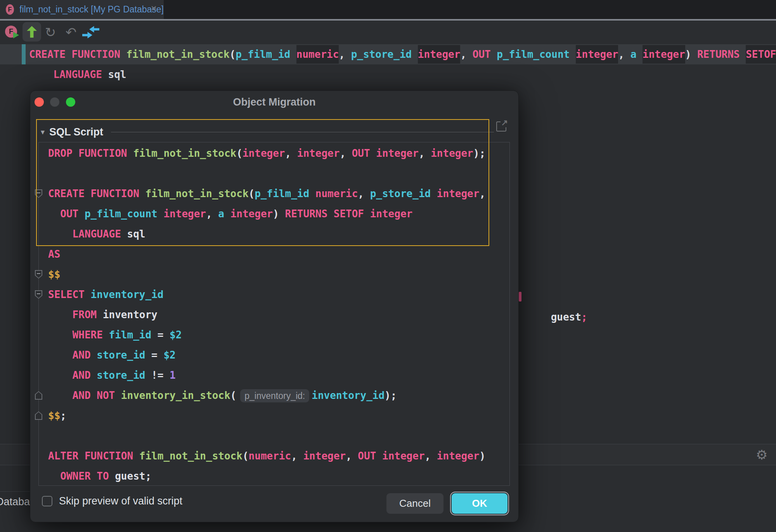  I want to click on code-token: guest, so click(130, 476).